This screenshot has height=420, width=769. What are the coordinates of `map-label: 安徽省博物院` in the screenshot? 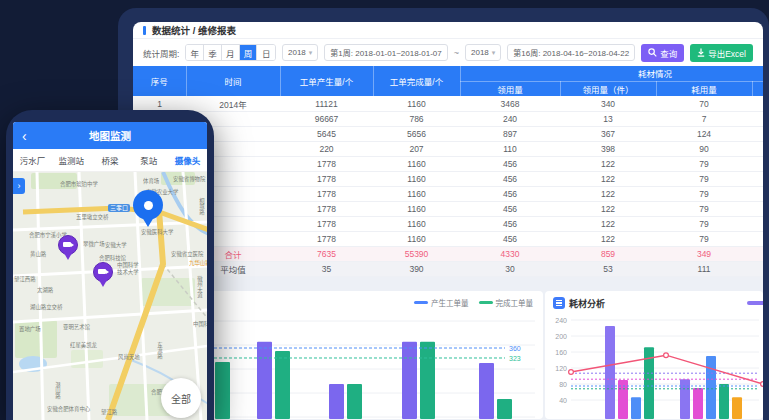 It's located at (189, 179).